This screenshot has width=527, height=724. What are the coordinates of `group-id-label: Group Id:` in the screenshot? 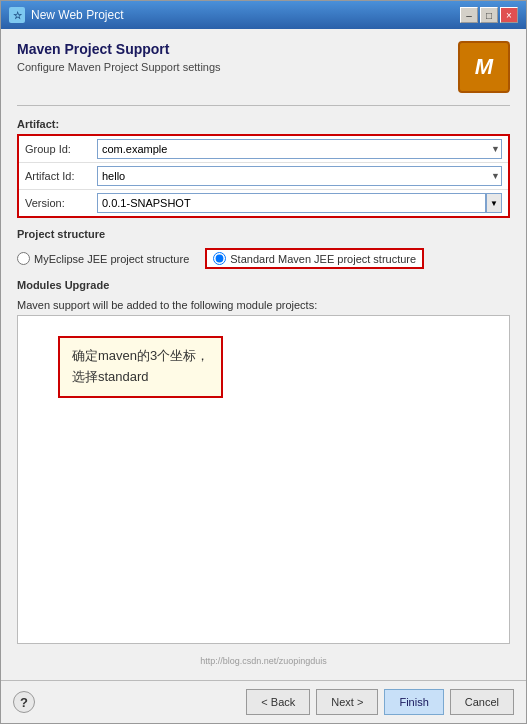 It's located at (61, 149).